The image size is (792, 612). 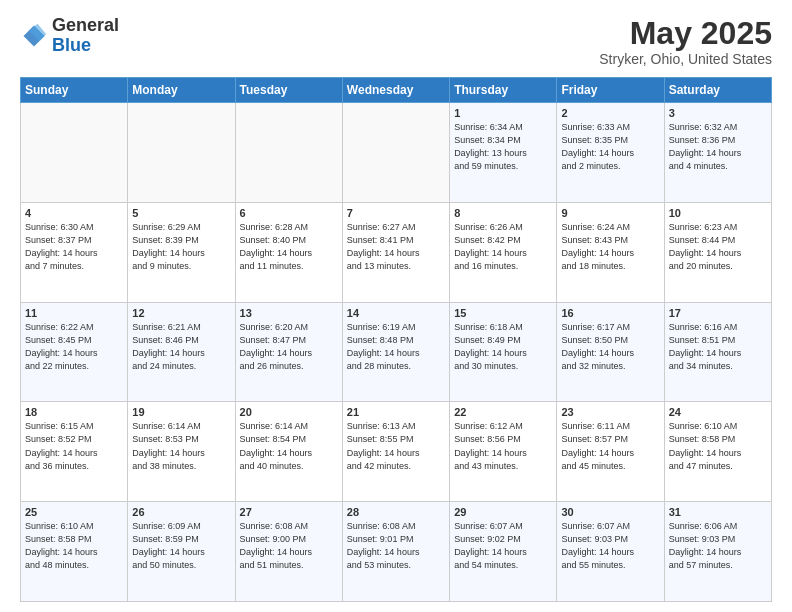 I want to click on logo-icon, so click(x=34, y=36).